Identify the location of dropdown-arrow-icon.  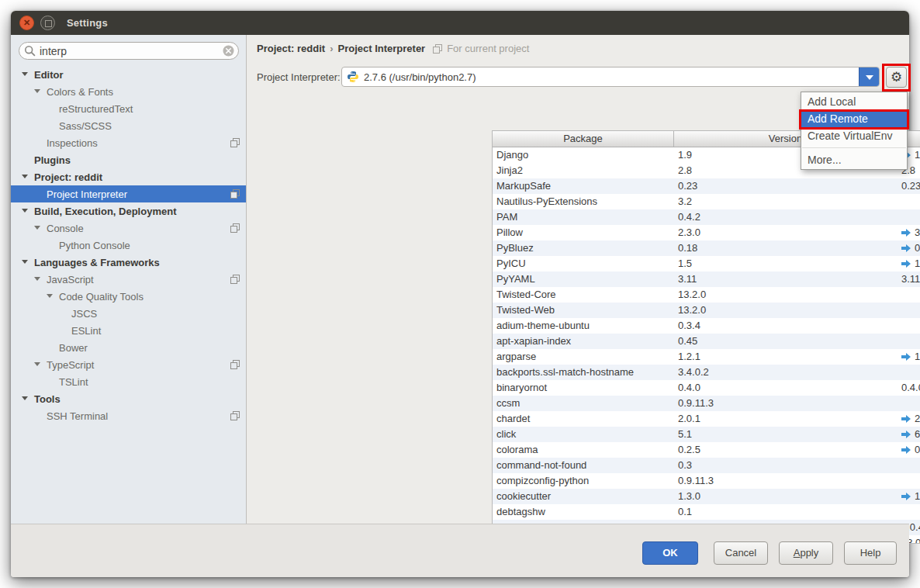
(869, 77).